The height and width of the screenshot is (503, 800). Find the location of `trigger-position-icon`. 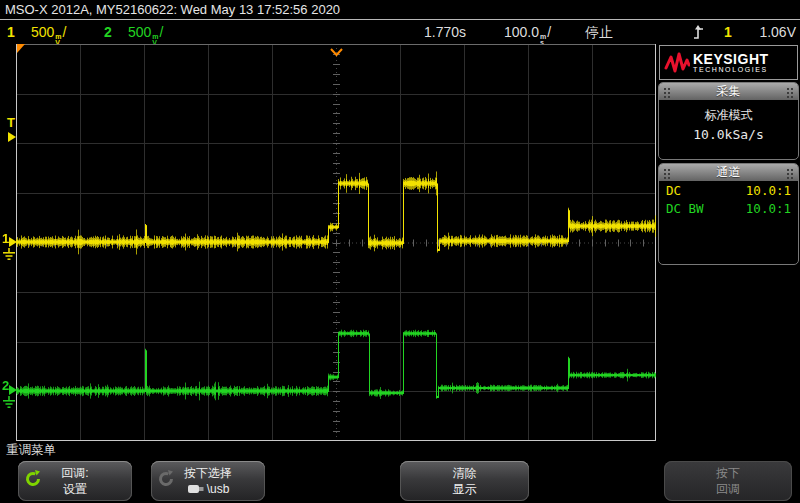

trigger-position-icon is located at coordinates (336, 52).